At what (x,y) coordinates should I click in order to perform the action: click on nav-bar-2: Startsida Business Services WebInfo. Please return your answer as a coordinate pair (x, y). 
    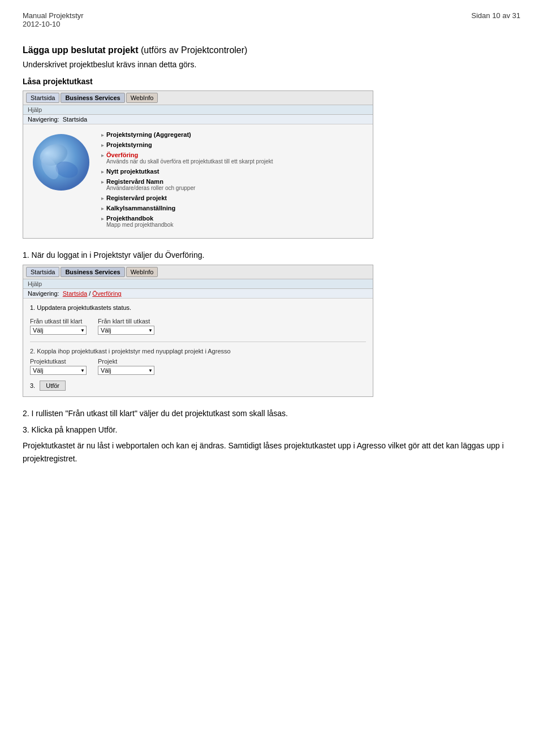
    Looking at the image, I should click on (198, 273).